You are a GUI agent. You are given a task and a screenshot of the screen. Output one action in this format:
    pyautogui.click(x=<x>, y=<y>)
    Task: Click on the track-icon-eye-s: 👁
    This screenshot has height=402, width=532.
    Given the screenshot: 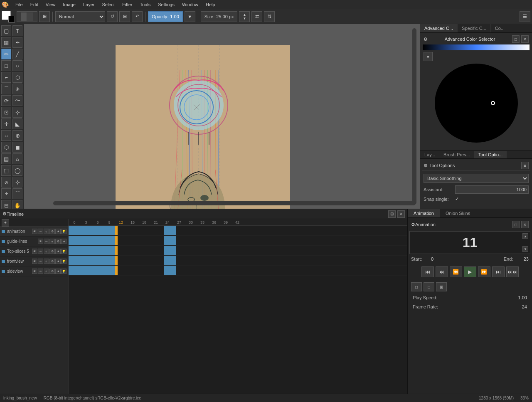 What is the action you would take?
    pyautogui.click(x=35, y=251)
    